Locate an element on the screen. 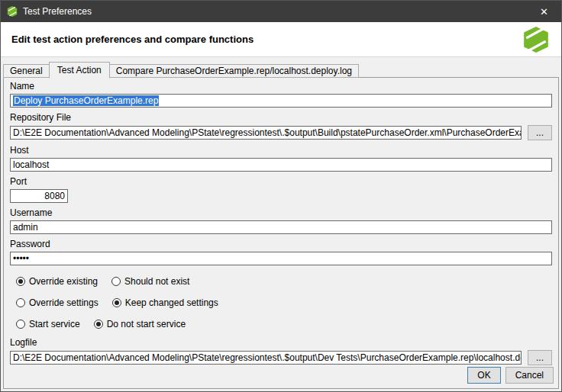 The width and height of the screenshot is (562, 392). radio-override-settings-circle is located at coordinates (21, 303).